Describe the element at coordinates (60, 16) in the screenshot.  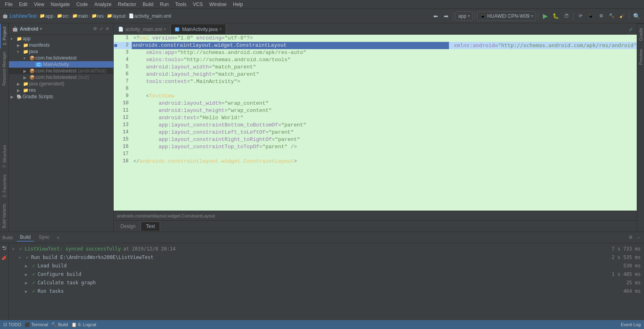
I see `folder-icon-src: 📁` at that location.